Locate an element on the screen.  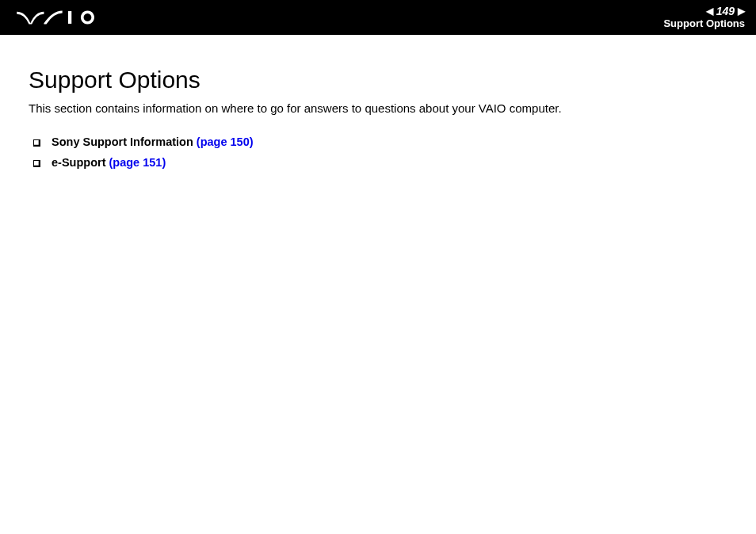
list-item: e-Support (page 151) is located at coordinates (383, 162).